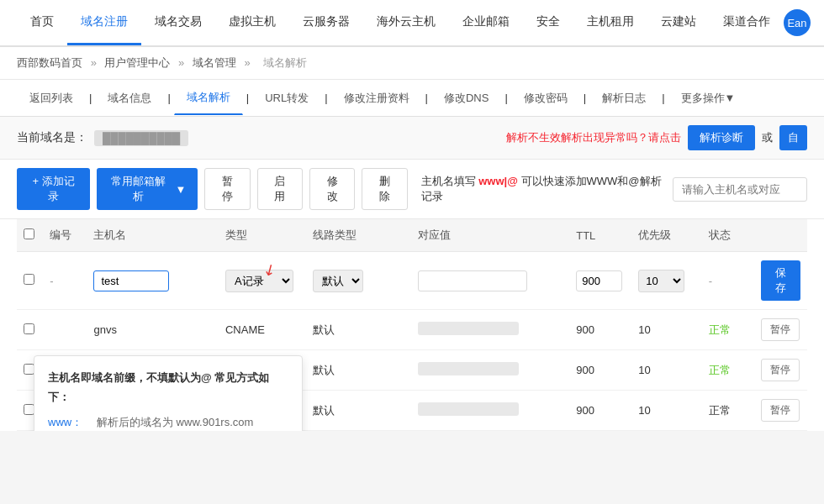  I want to click on edit-row-val-cell, so click(490, 281).